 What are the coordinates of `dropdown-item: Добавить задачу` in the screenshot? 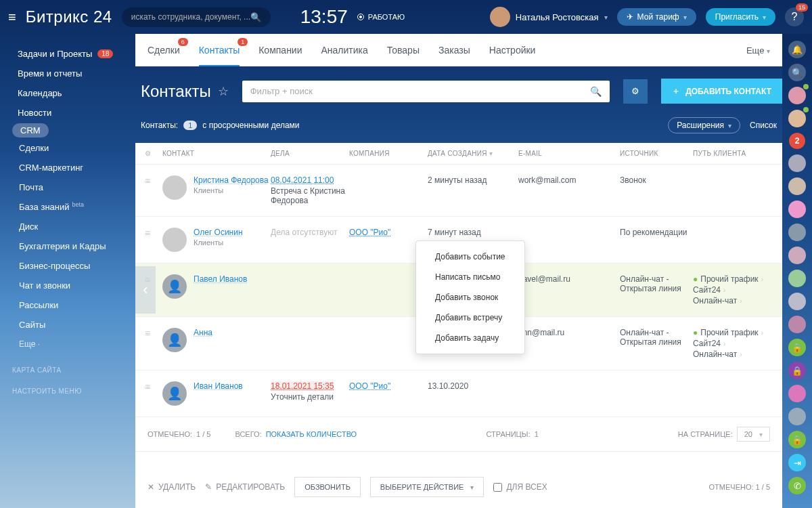 It's located at (470, 338).